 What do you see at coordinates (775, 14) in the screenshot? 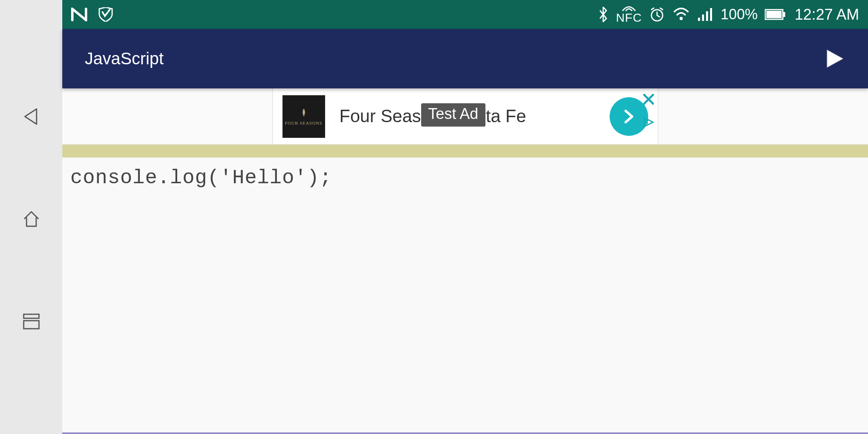
I see `battery-icon` at bounding box center [775, 14].